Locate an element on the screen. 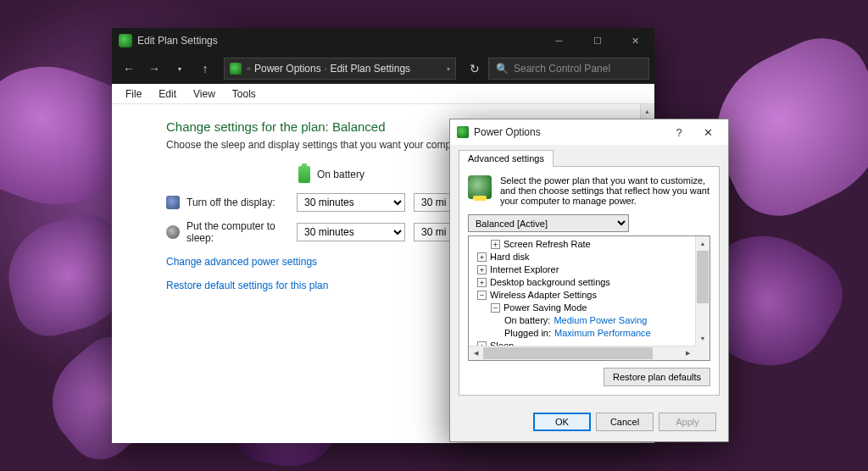 Image resolution: width=868 pixels, height=471 pixels. search-icon: 🔍 is located at coordinates (502, 69).